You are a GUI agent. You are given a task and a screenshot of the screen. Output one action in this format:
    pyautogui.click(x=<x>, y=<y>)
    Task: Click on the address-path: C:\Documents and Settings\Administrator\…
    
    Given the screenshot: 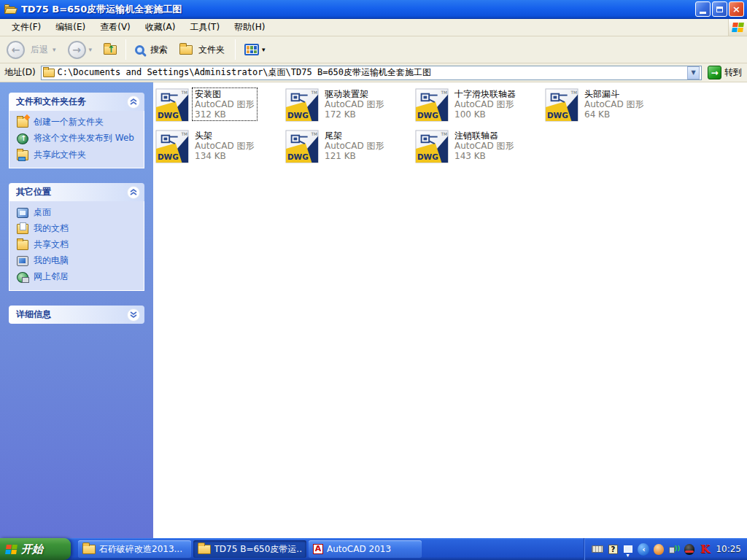 What is the action you would take?
    pyautogui.click(x=372, y=73)
    